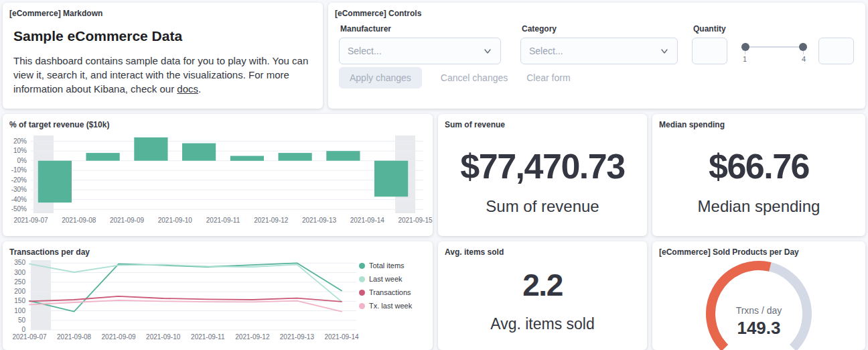  I want to click on markdown-body: This dashboard contains sample data for …, so click(163, 75).